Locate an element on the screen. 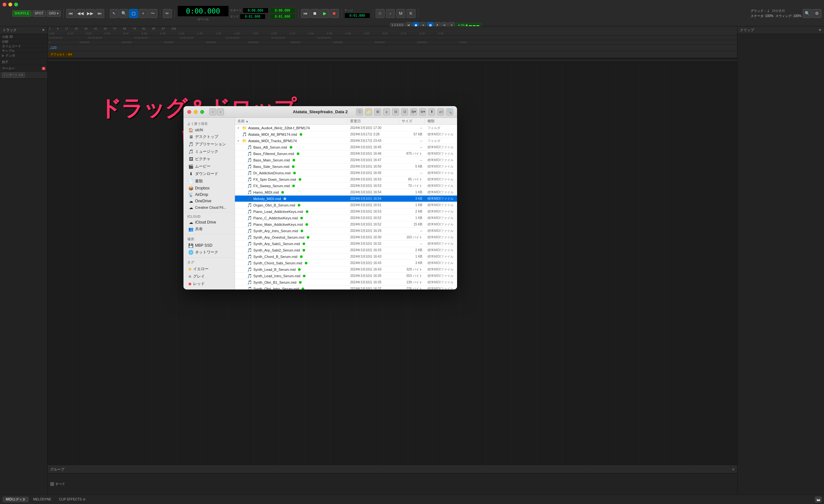  piano-roll-btn: 🎹 is located at coordinates (818, 499).